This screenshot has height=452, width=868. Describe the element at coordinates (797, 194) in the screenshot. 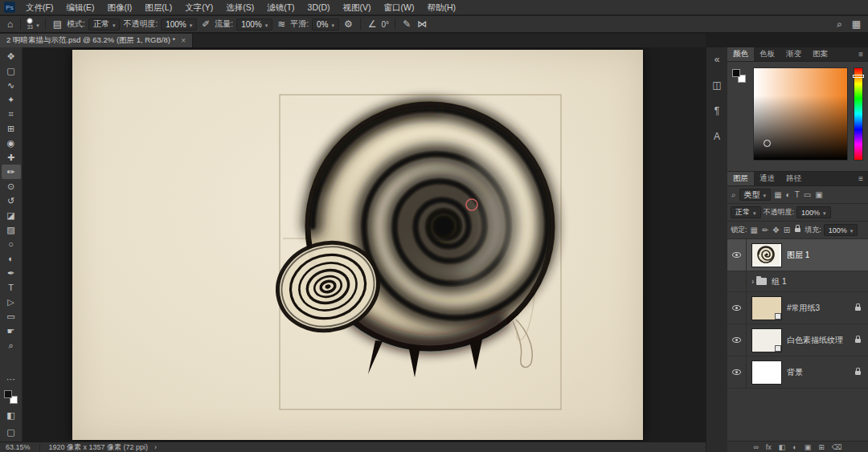

I see `filter-type-layers-icon: T` at that location.